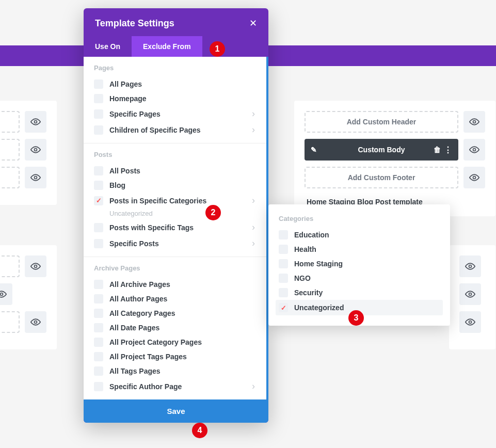 The image size is (496, 448). Describe the element at coordinates (437, 150) in the screenshot. I see `trash-icon: 🗑` at that location.